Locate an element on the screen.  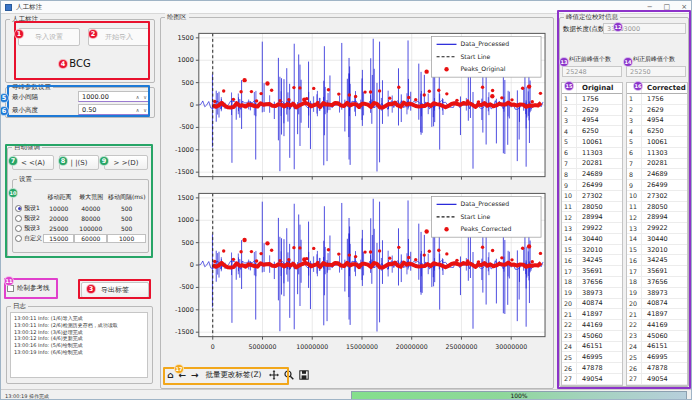
move-interval-value: 1000 is located at coordinates (126, 238).